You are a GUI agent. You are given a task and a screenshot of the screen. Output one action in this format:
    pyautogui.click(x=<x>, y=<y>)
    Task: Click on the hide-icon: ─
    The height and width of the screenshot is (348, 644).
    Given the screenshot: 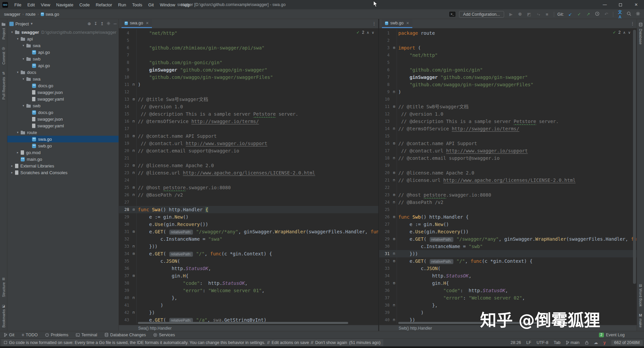 What is the action you would take?
    pyautogui.click(x=115, y=24)
    